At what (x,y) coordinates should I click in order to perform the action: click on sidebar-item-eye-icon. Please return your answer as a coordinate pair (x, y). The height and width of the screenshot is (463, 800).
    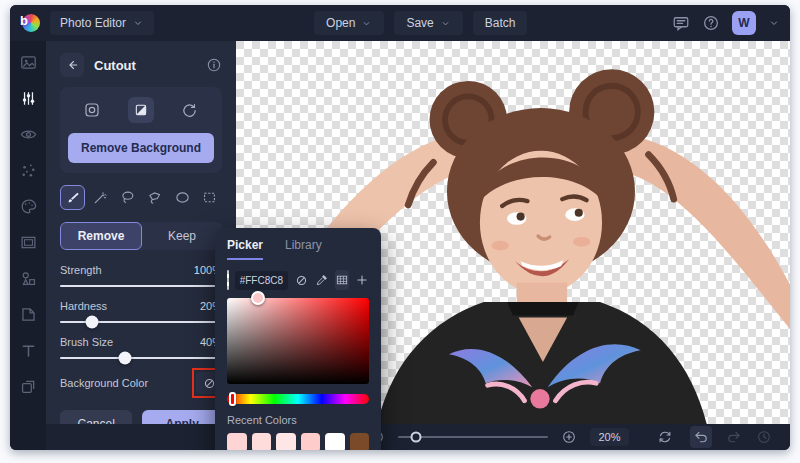
    Looking at the image, I should click on (28, 134).